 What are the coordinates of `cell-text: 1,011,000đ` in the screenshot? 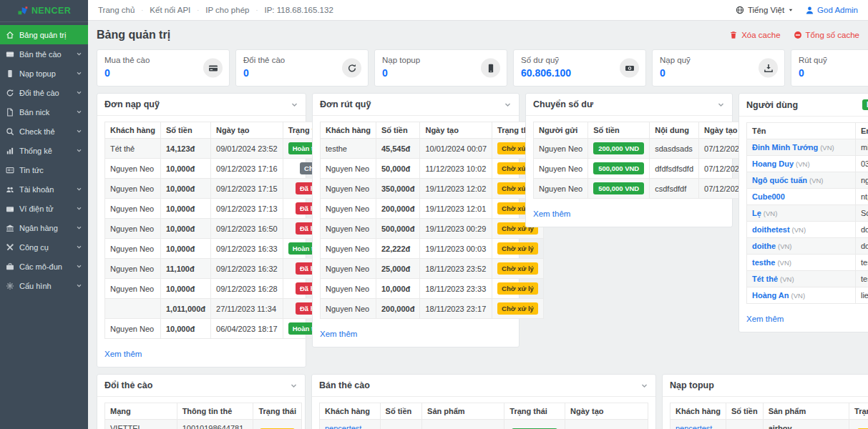 It's located at (186, 309).